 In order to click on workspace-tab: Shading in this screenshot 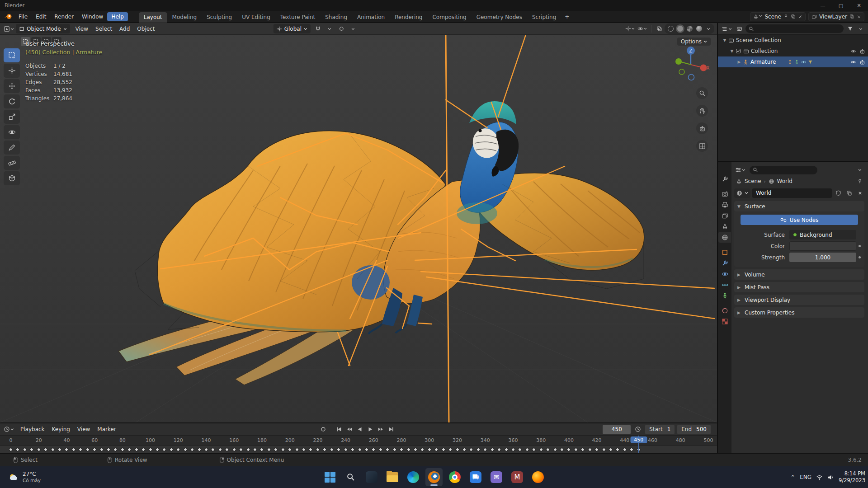, I will do `click(336, 17)`.